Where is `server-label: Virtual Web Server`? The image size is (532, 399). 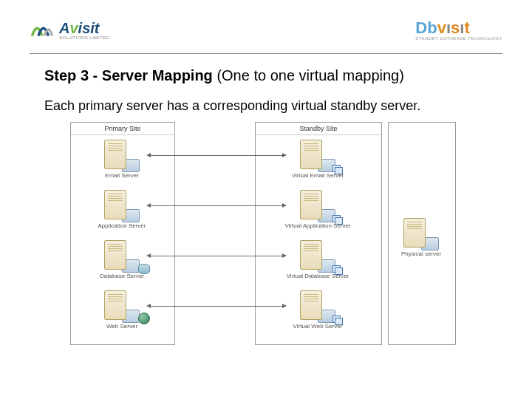 server-label: Virtual Web Server is located at coordinates (318, 327).